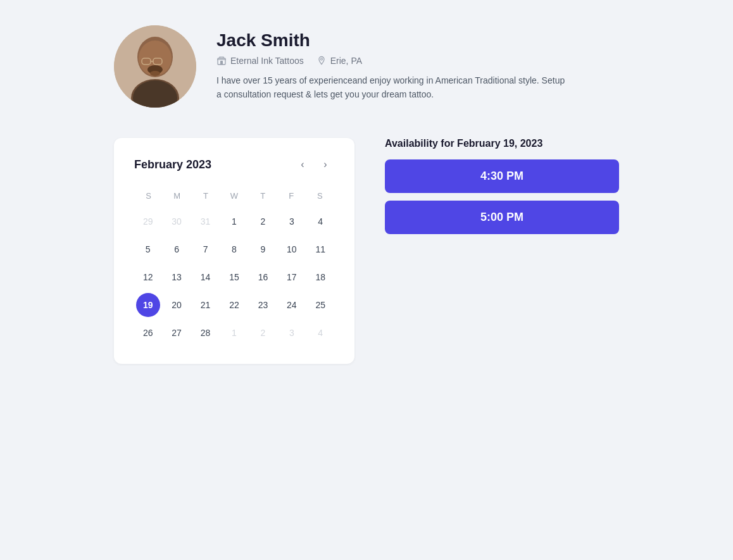 The height and width of the screenshot is (560, 733). What do you see at coordinates (177, 249) in the screenshot?
I see `day-cell: 6` at bounding box center [177, 249].